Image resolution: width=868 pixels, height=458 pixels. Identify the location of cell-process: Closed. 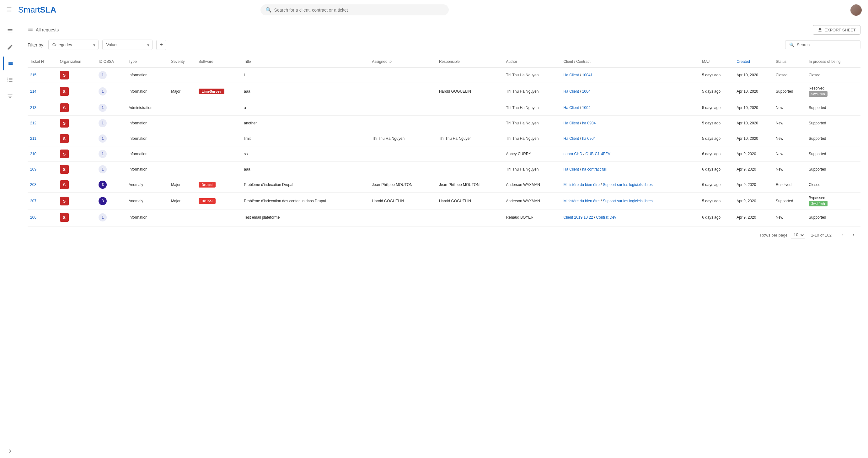
(834, 185).